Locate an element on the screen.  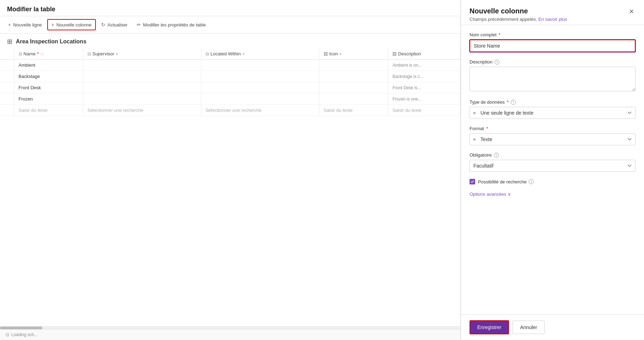
format-select: Texte Email URL Téléphone is located at coordinates (553, 139).